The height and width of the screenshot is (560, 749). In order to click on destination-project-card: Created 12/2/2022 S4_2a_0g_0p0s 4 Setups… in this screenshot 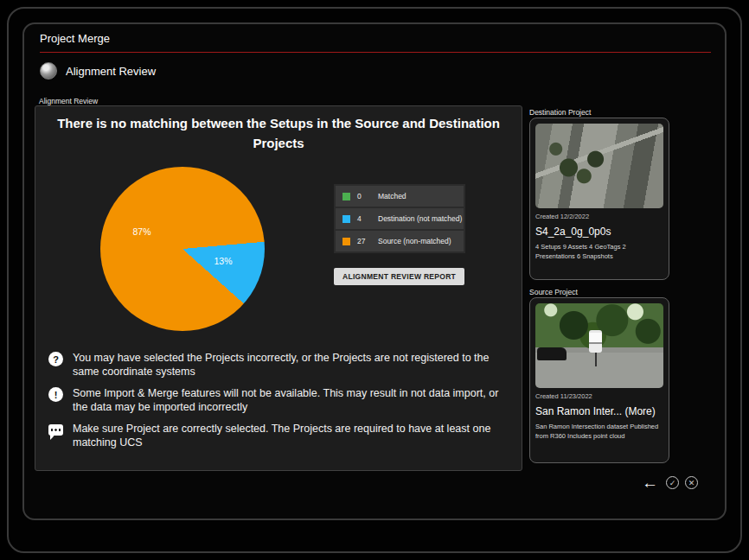, I will do `click(599, 199)`.